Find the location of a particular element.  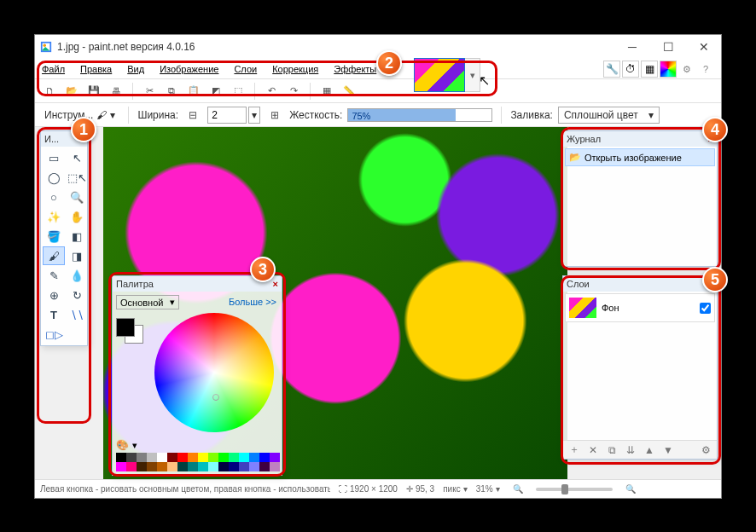

close-button: ✕ is located at coordinates (704, 47).